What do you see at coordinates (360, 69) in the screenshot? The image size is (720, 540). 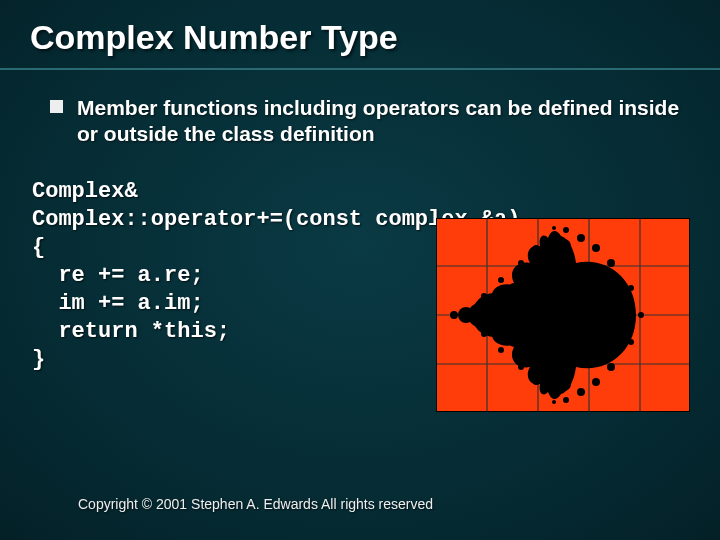 I see `title-rule` at bounding box center [360, 69].